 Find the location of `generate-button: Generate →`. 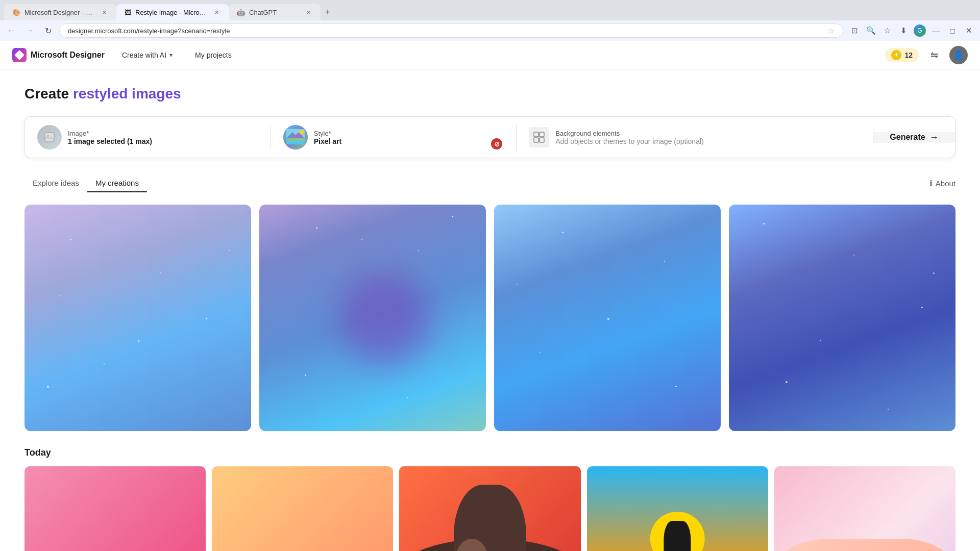

generate-button: Generate → is located at coordinates (914, 138).